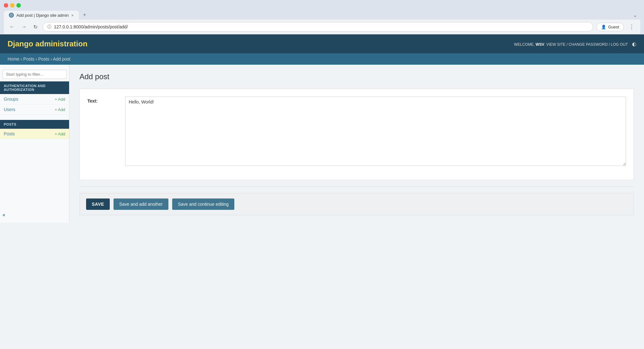 The width and height of the screenshot is (644, 349). I want to click on separator2: /, so click(610, 44).